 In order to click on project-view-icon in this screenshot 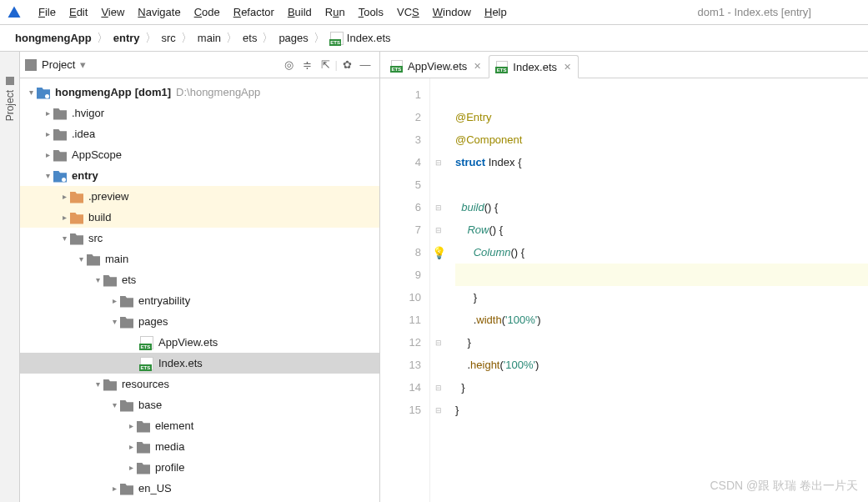, I will do `click(31, 65)`.